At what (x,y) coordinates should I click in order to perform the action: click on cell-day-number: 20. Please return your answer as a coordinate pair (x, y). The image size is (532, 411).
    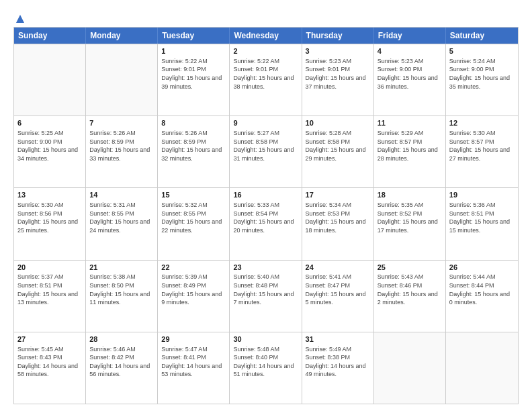
    Looking at the image, I should click on (50, 267).